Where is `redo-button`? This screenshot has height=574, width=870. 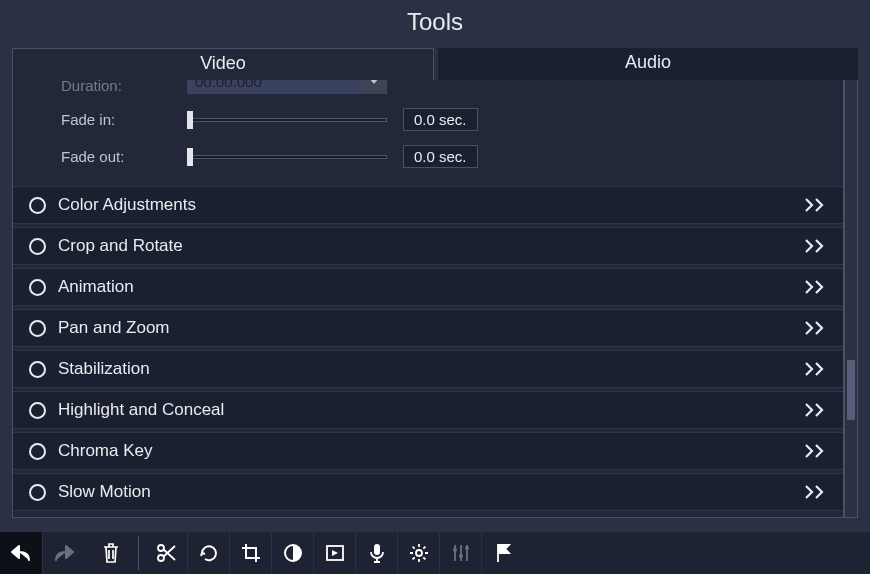 redo-button is located at coordinates (63, 553).